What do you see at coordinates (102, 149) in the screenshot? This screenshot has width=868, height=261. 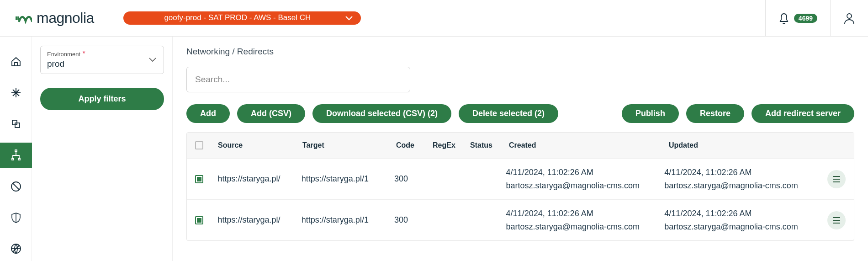 I see `filter-panel: Environment * prod Apply filters` at bounding box center [102, 149].